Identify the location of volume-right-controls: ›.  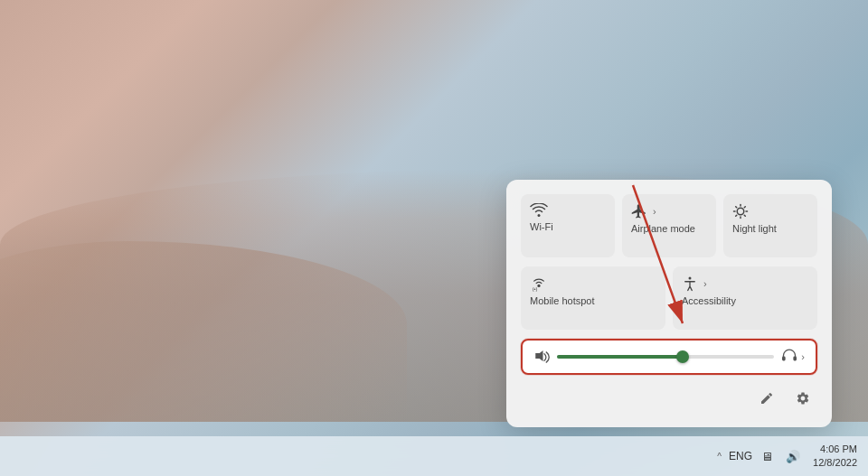
(793, 357).